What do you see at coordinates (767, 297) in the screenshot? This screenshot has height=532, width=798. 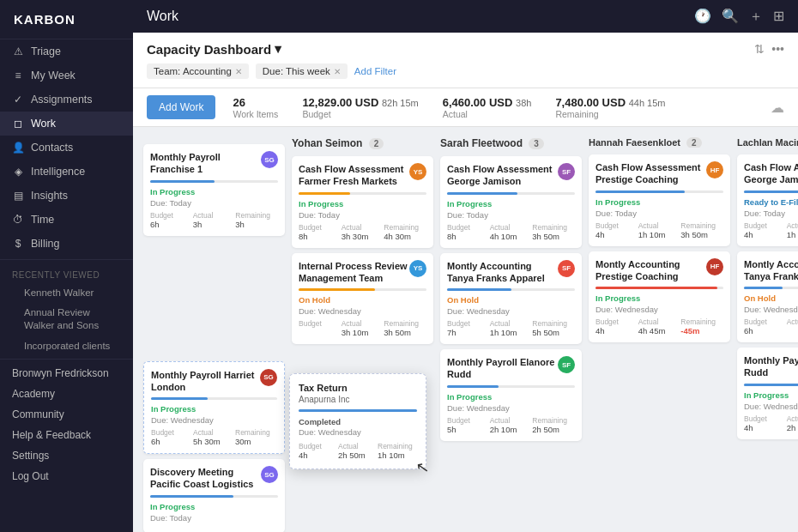 I see `card-montly-tanya-lachlan: LM Montly Accounting Tanya Franks Appar …` at bounding box center [767, 297].